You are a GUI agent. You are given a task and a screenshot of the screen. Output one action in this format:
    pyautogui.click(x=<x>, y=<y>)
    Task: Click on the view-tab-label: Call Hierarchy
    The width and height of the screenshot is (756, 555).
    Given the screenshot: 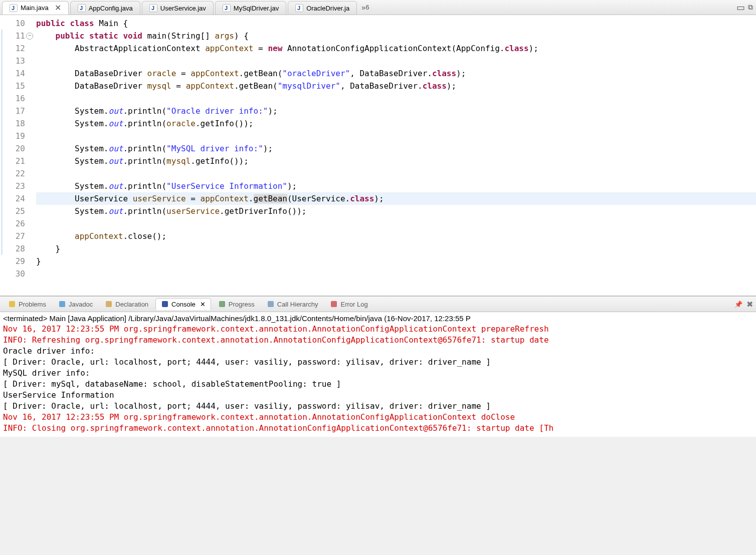 What is the action you would take?
    pyautogui.click(x=298, y=305)
    